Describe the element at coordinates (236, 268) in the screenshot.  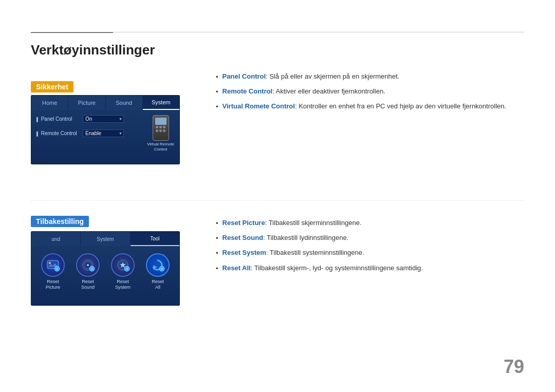
I see `bullet-term-reset-all: Reset All` at that location.